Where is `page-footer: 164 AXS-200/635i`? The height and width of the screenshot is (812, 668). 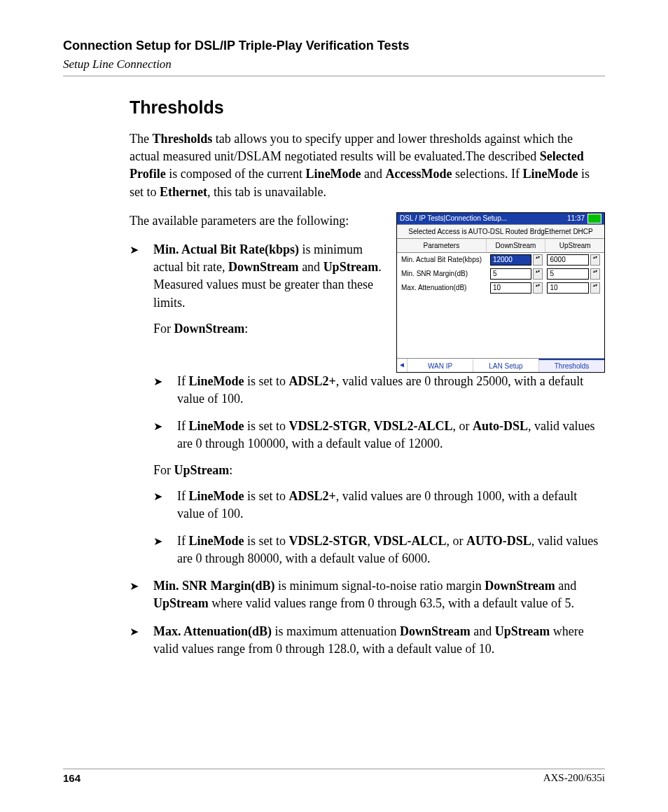 page-footer: 164 AXS-200/635i is located at coordinates (334, 773).